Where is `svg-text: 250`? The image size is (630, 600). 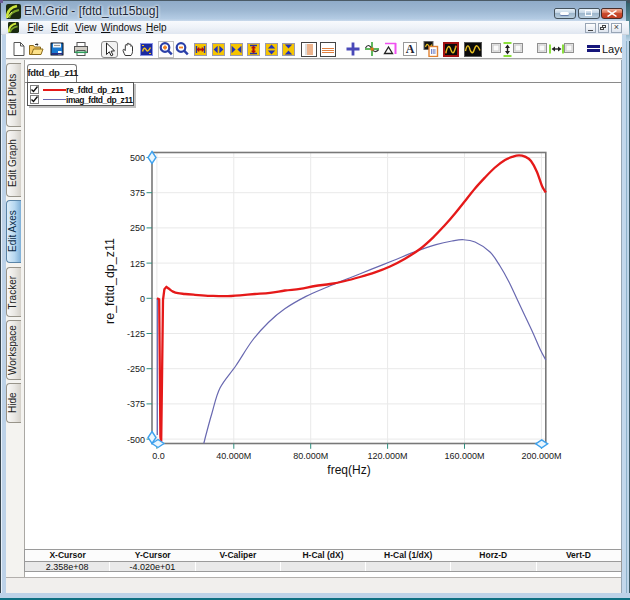
svg-text: 250 is located at coordinates (138, 228).